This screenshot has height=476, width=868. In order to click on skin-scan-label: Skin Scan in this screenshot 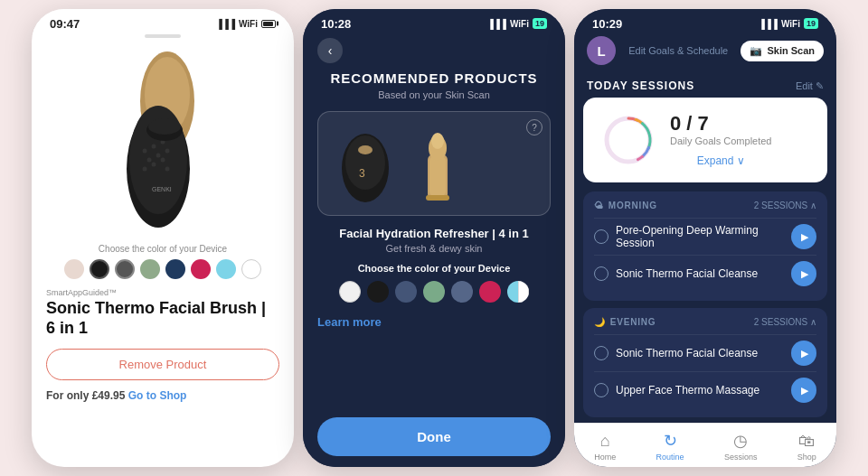, I will do `click(790, 51)`.